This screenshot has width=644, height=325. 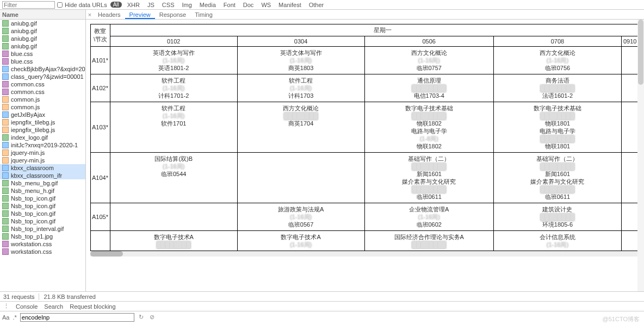 What do you see at coordinates (109, 14) in the screenshot?
I see `tab-headers: Headers` at bounding box center [109, 14].